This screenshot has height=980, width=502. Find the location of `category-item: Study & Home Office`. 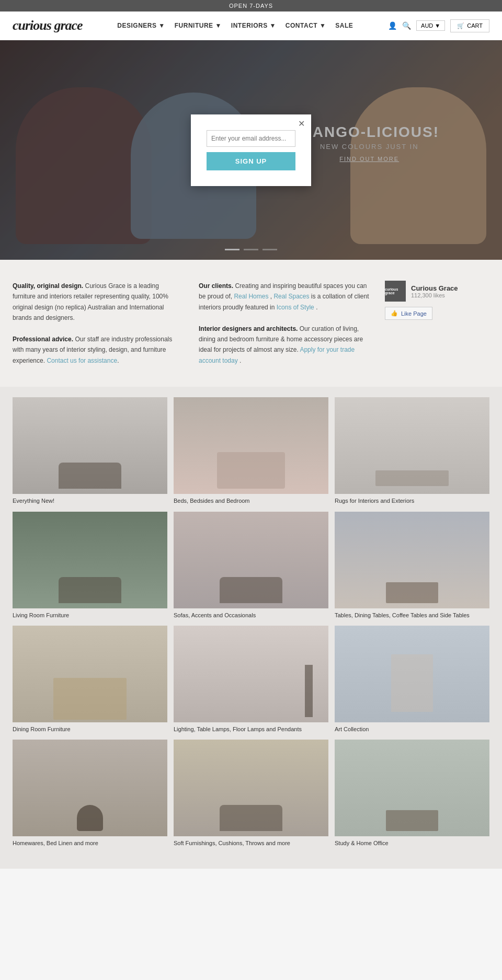

category-item: Study & Home Office is located at coordinates (412, 793).